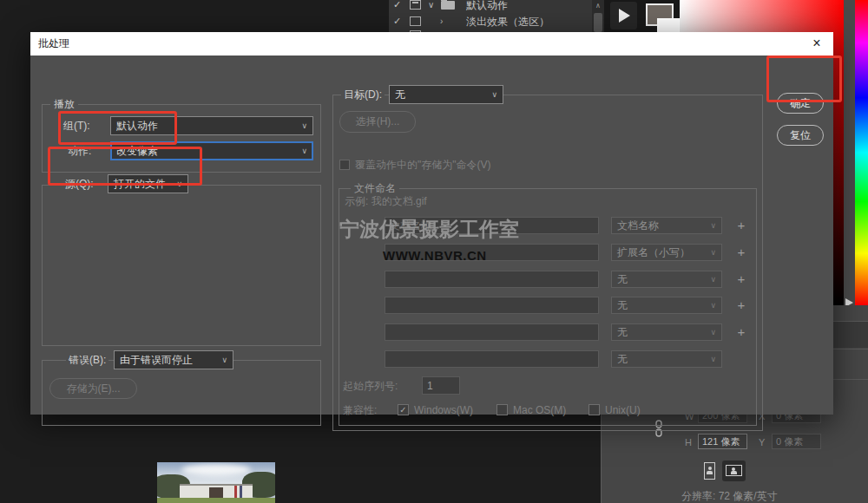 Image resolution: width=868 pixels, height=503 pixels. Describe the element at coordinates (378, 121) in the screenshot. I see `choose-button: 选择(H)...` at that location.